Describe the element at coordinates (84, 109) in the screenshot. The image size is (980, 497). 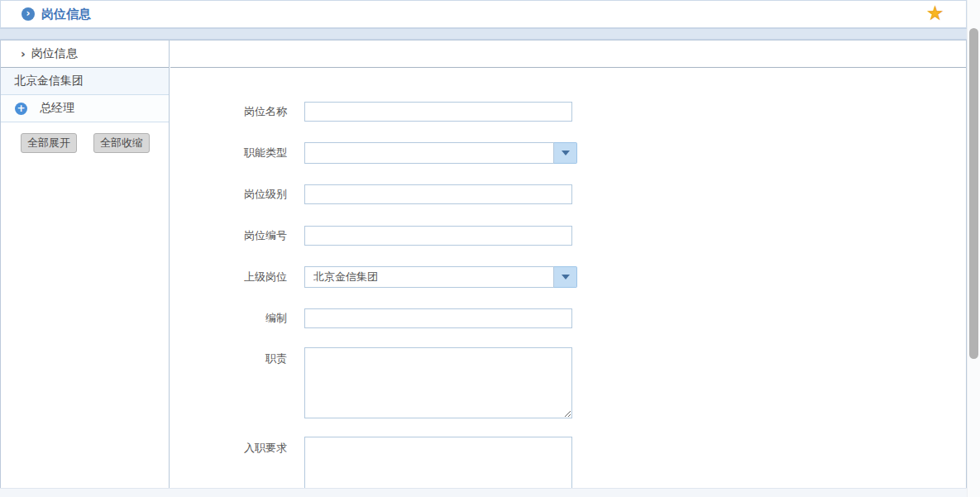
I see `tree-node-general-manager: + 总经理` at that location.